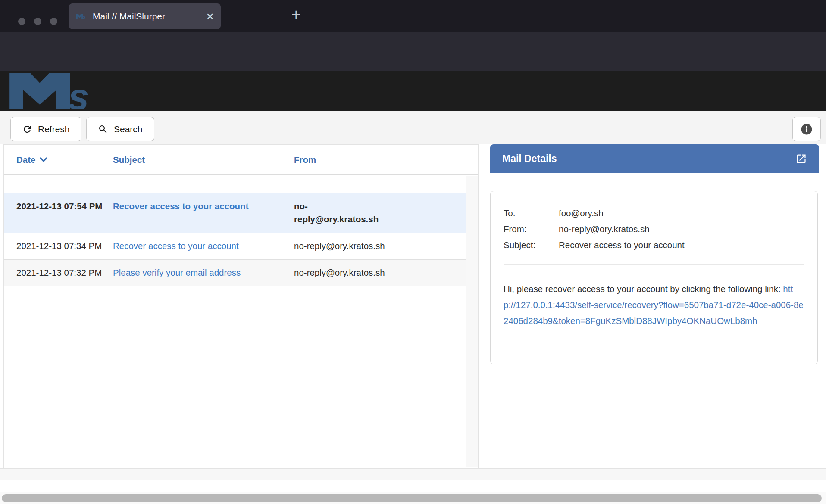 The height and width of the screenshot is (504, 826). Describe the element at coordinates (531, 229) in the screenshot. I see `from-label: From:` at that location.